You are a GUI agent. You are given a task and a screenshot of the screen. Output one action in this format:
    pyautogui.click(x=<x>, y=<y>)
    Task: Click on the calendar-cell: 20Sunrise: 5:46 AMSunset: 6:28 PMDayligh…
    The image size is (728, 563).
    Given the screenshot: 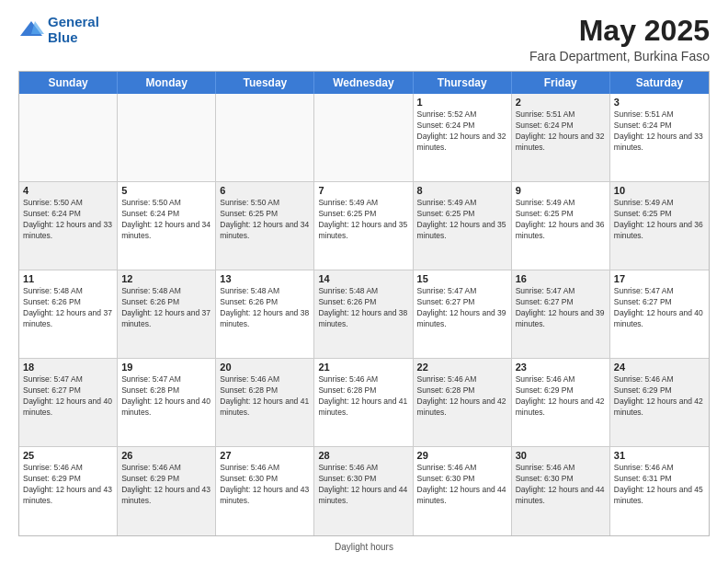 What is the action you would take?
    pyautogui.click(x=265, y=403)
    